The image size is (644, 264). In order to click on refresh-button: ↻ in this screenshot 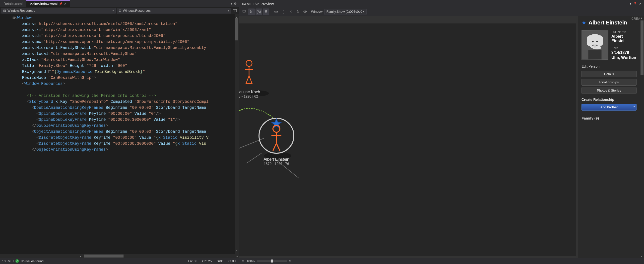, I will do `click(298, 12)`.